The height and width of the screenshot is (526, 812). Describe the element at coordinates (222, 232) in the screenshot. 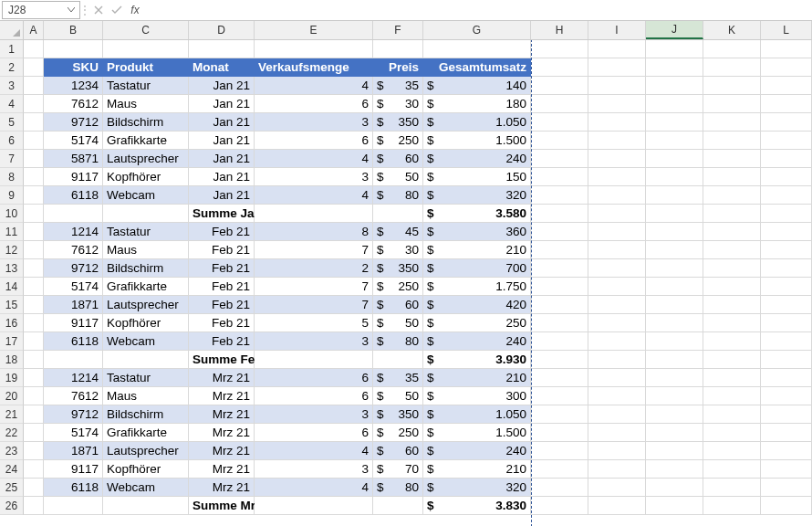

I see `cell-monat: Feb 21` at that location.